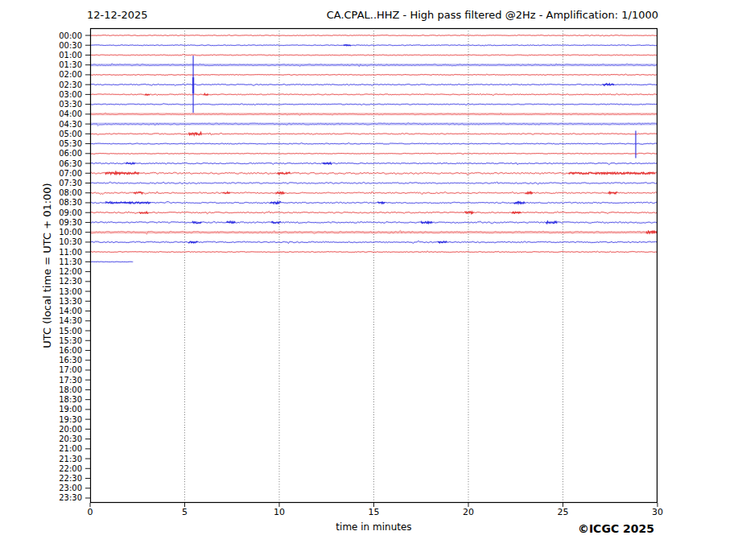 The width and height of the screenshot is (746, 560). What do you see at coordinates (52, 262) in the screenshot?
I see `y-tick-label: 11:30` at bounding box center [52, 262].